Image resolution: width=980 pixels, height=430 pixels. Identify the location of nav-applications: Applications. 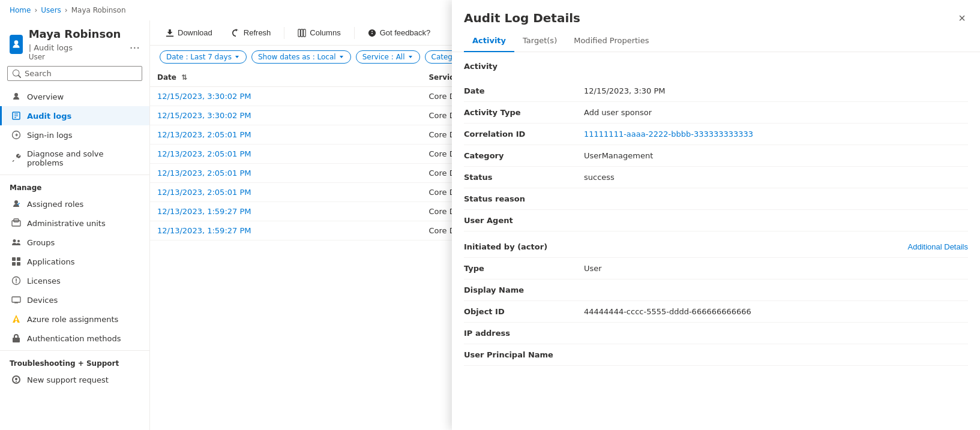
(74, 261).